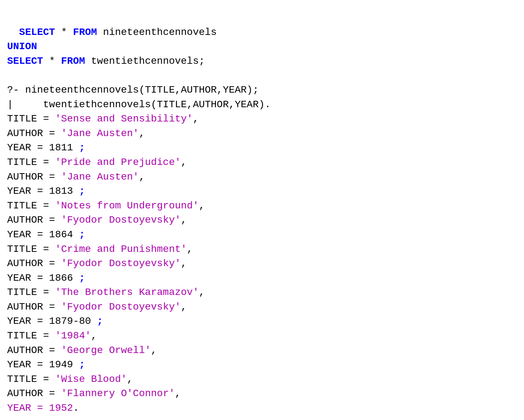 The width and height of the screenshot is (524, 420). What do you see at coordinates (43, 191) in the screenshot?
I see `year-label-2: YEAR = 1813` at bounding box center [43, 191].